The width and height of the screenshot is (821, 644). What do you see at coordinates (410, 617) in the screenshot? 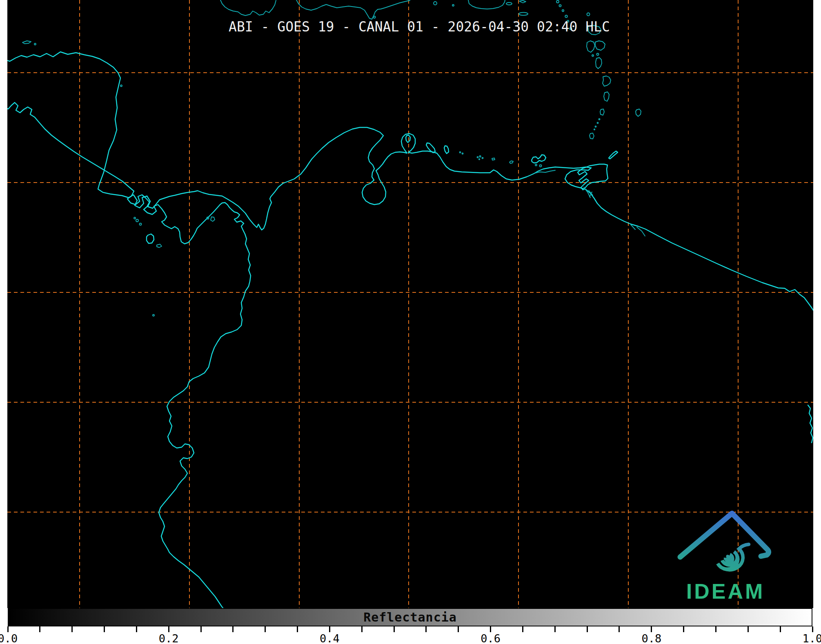
I see `reflectance-colorbar: Reflectancia` at bounding box center [410, 617].